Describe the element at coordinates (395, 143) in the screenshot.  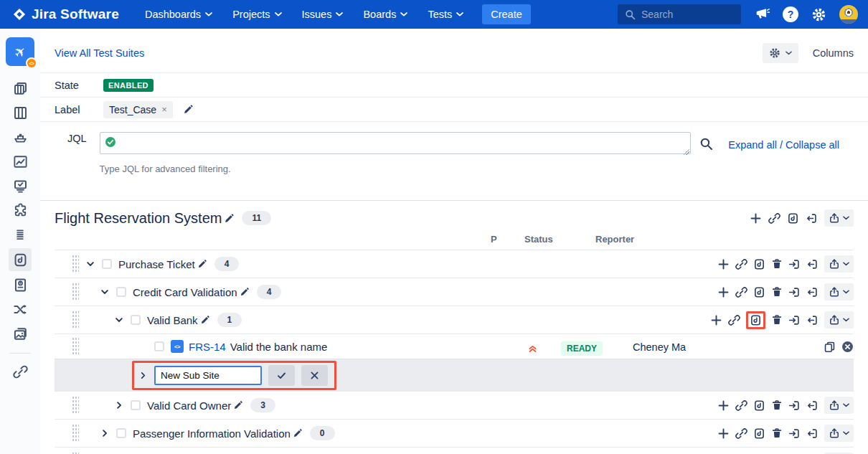
I see `jql-input` at that location.